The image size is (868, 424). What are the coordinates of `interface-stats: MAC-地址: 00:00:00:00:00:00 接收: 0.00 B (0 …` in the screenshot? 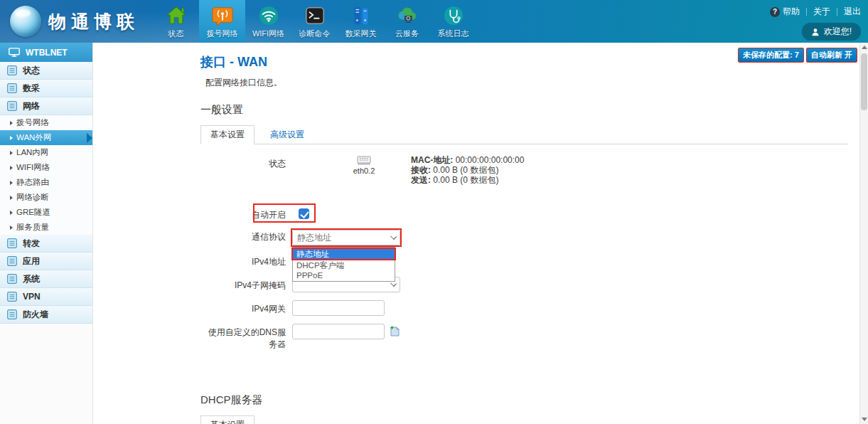 It's located at (468, 170).